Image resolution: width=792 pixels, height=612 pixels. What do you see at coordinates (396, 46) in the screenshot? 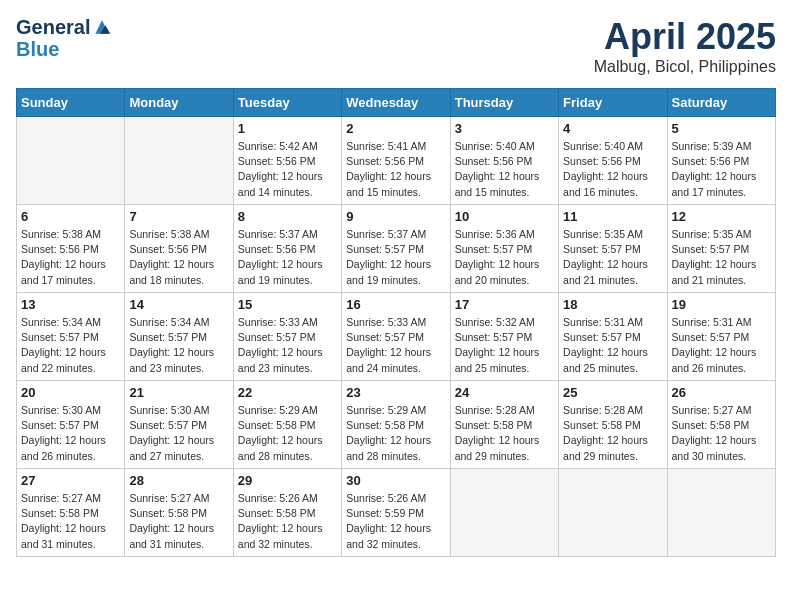
I see `page-header: General Blue April 2025 Malbug, Bicol, P…` at bounding box center [396, 46].